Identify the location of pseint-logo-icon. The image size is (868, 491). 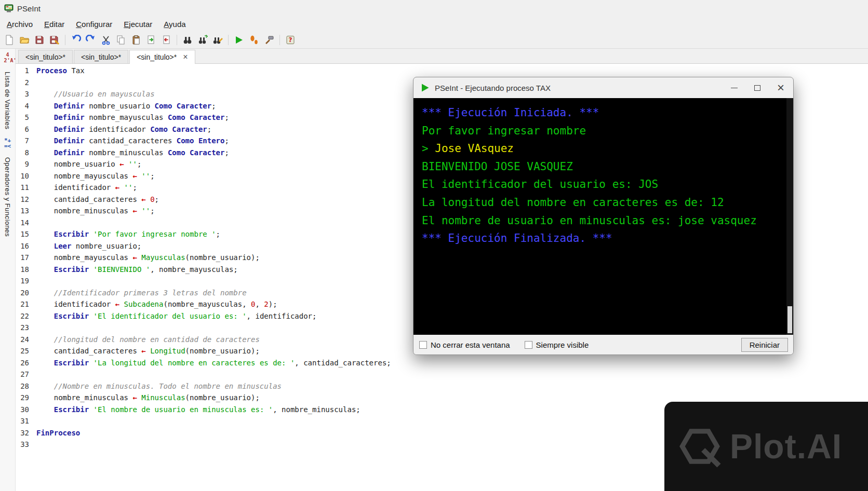
(9, 8).